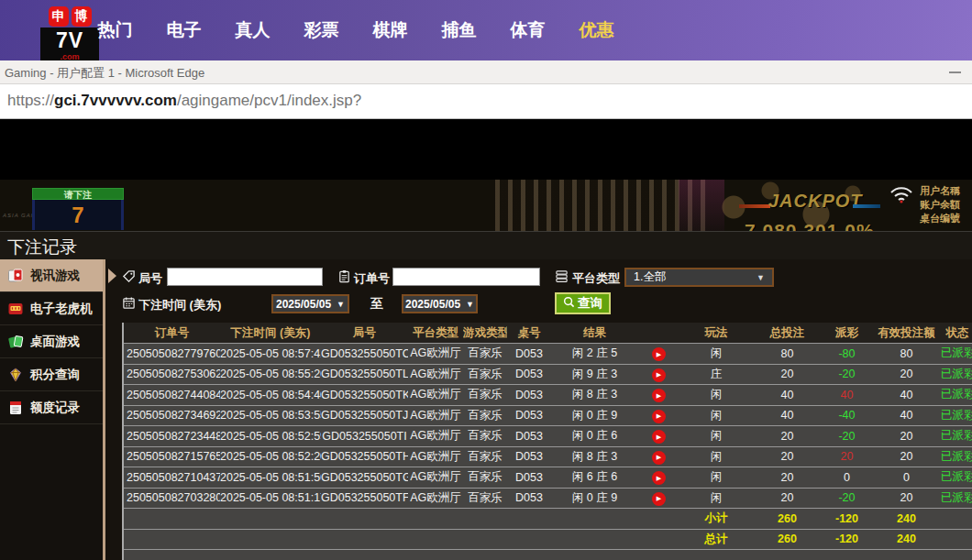  Describe the element at coordinates (458, 30) in the screenshot. I see `nav-item-6: 捕鱼` at that location.